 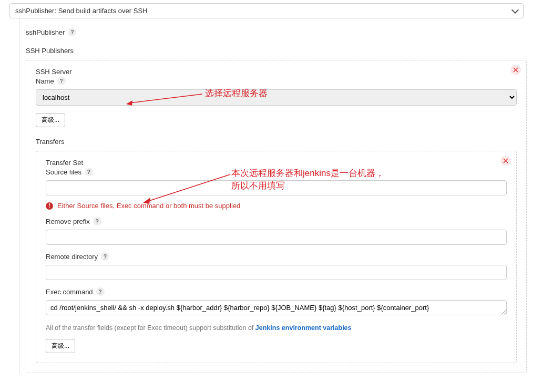 What do you see at coordinates (516, 70) in the screenshot?
I see `delete-server-button` at bounding box center [516, 70].